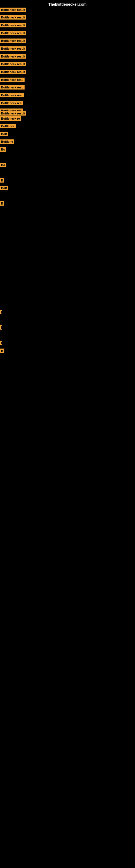 This screenshot has height=868, width=135. Describe the element at coordinates (1, 343) in the screenshot. I see `bottleneck-result-item-27: r` at that location.